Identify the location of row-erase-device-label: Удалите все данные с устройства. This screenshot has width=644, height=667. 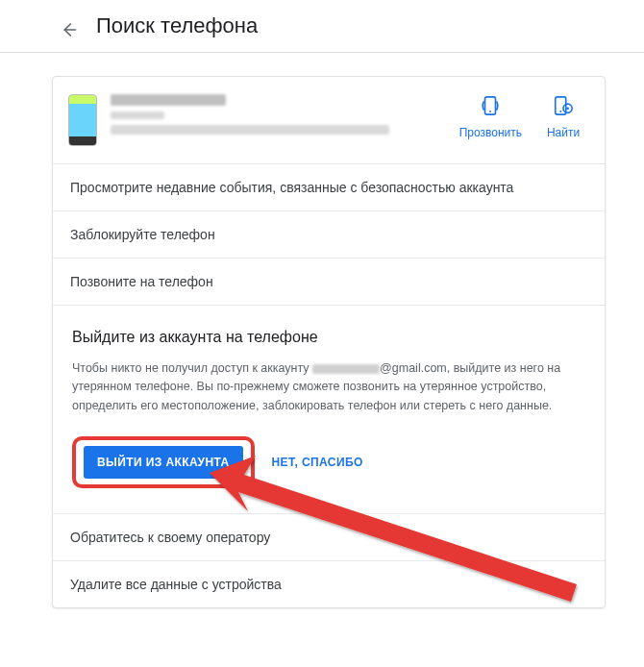
(176, 584).